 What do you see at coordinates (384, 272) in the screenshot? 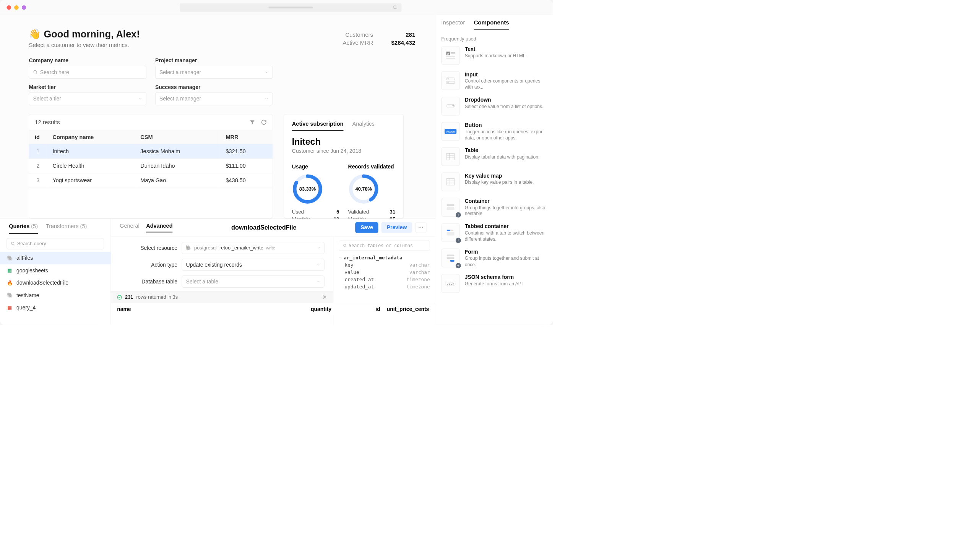
I see `schema-column: valuevarchar` at bounding box center [384, 272].